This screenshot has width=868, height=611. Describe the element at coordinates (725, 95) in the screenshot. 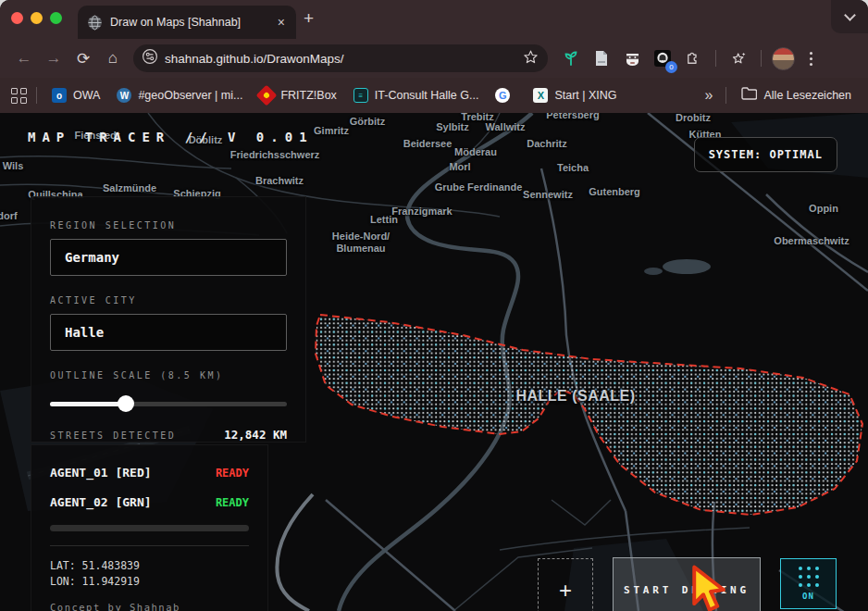

I see `bookmarks-divider` at that location.